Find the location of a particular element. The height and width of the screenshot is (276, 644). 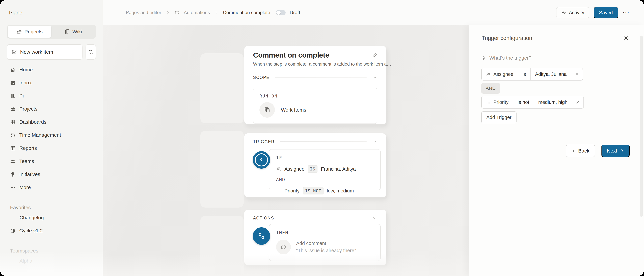

trigger-badge is located at coordinates (262, 160).